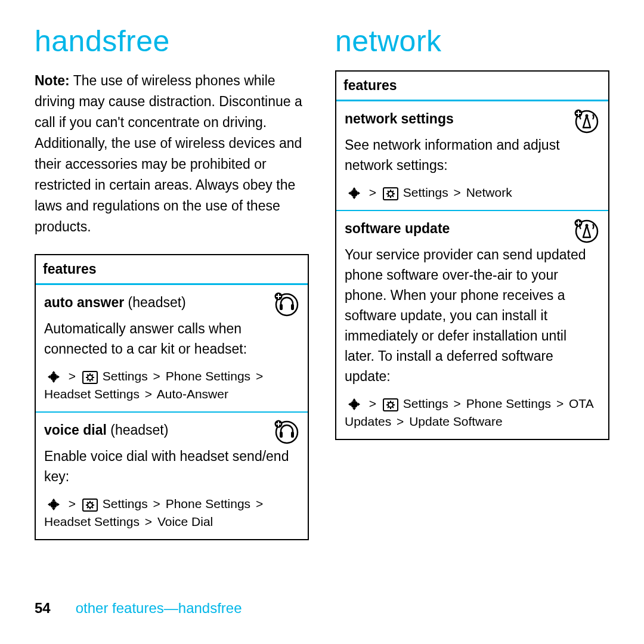  I want to click on heading-network: network, so click(472, 41).